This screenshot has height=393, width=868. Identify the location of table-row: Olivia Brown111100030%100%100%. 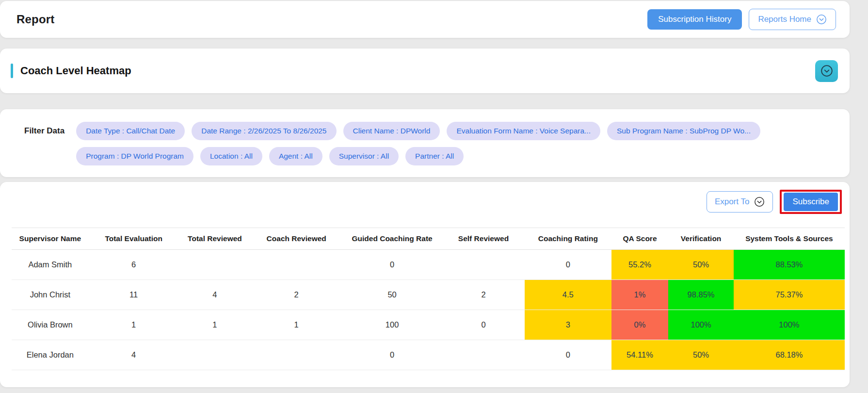
(428, 325).